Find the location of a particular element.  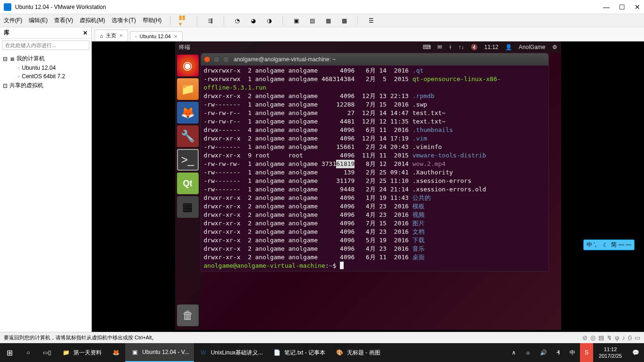

library-search-input is located at coordinates (46, 45).